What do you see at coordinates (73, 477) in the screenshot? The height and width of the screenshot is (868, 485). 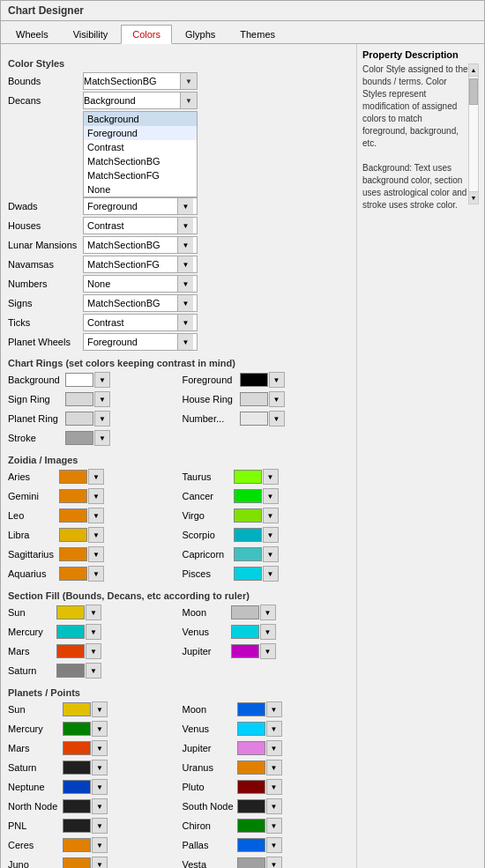 I see `color-box-aries` at bounding box center [73, 477].